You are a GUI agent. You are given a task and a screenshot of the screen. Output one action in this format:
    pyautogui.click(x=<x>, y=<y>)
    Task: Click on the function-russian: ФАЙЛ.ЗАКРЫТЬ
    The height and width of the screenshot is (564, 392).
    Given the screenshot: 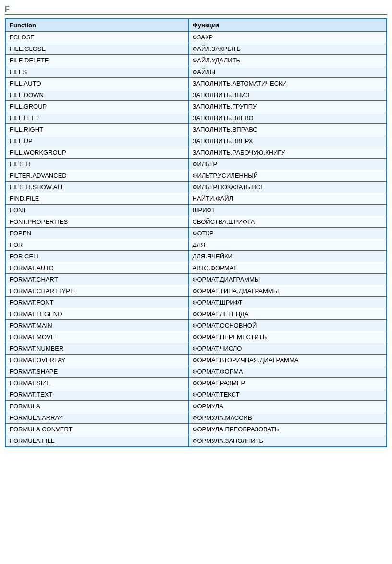 What is the action you would take?
    pyautogui.click(x=287, y=49)
    